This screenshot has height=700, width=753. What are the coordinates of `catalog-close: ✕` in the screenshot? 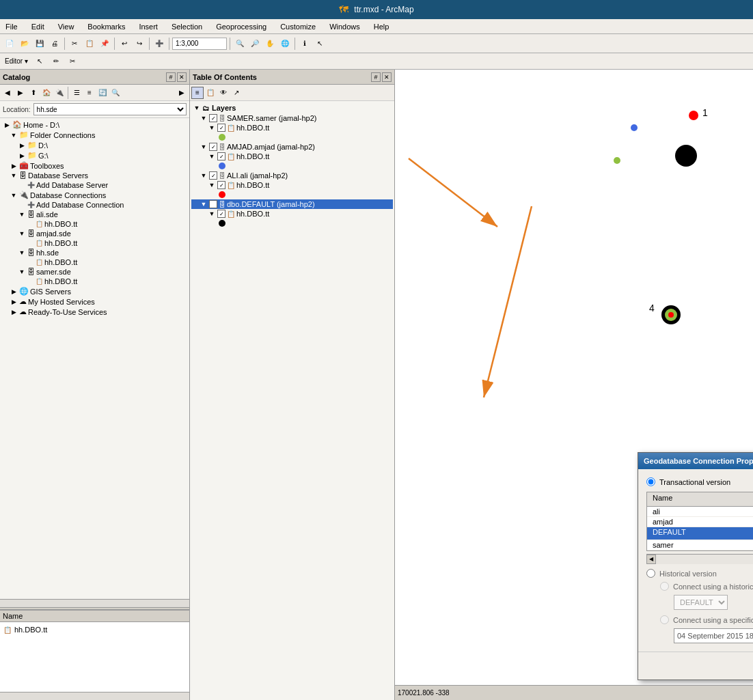 It's located at (182, 77).